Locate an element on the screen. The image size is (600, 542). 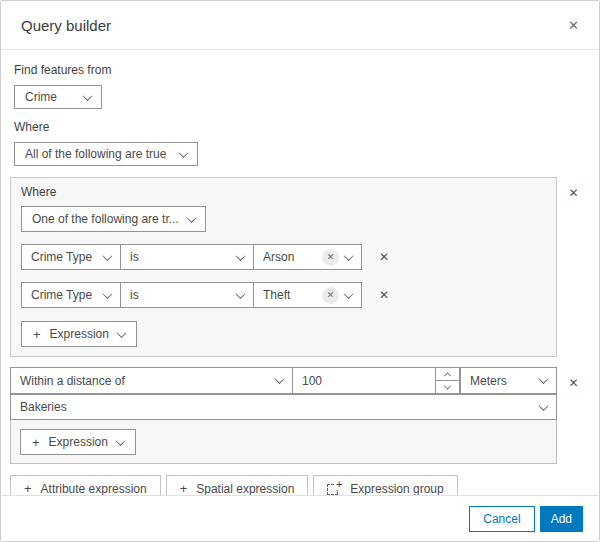
spatial-relation-row: Within a distance of Meters is located at coordinates (284, 380).